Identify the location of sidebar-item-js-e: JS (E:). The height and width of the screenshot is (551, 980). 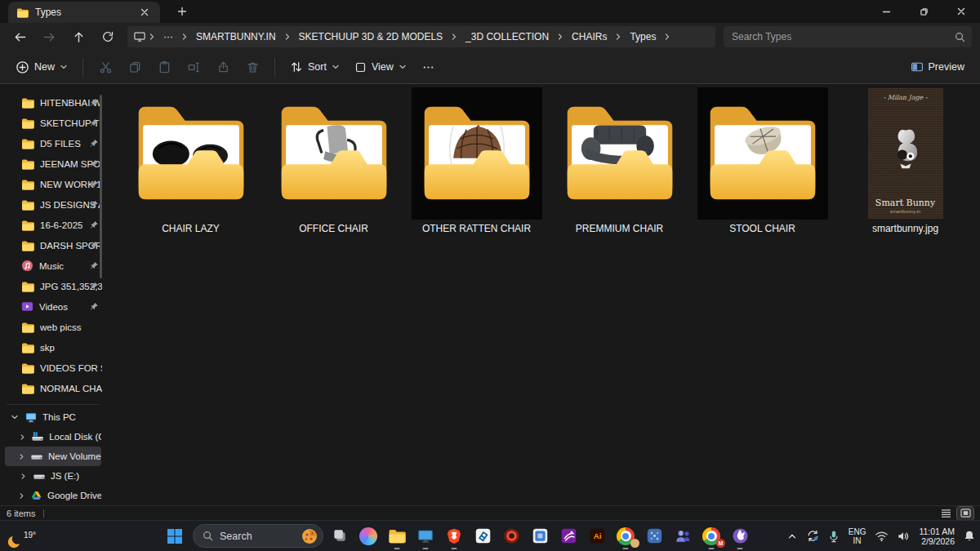
(53, 476).